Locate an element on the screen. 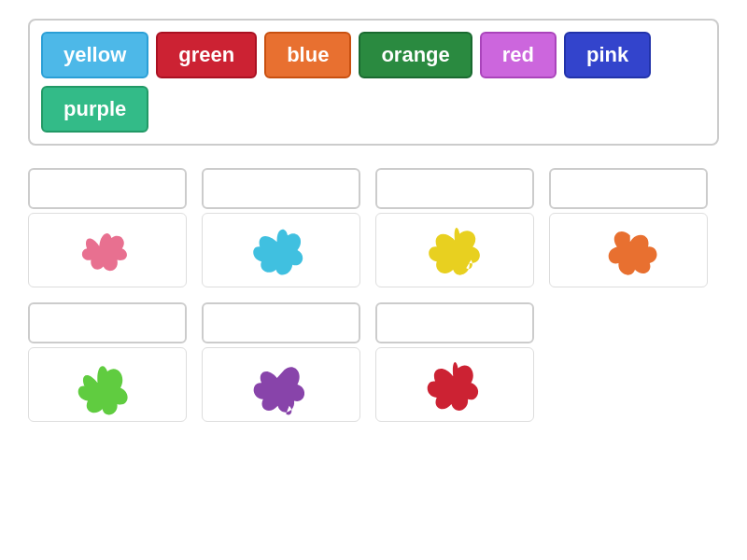  drop-zone-green-drop is located at coordinates (107, 323).